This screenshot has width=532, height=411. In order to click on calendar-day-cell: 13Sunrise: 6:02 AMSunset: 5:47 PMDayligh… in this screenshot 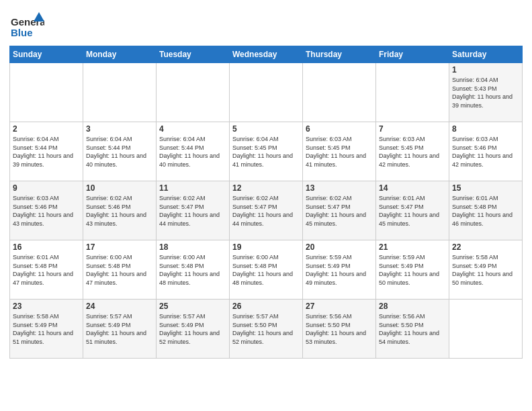, I will do `click(340, 211)`.